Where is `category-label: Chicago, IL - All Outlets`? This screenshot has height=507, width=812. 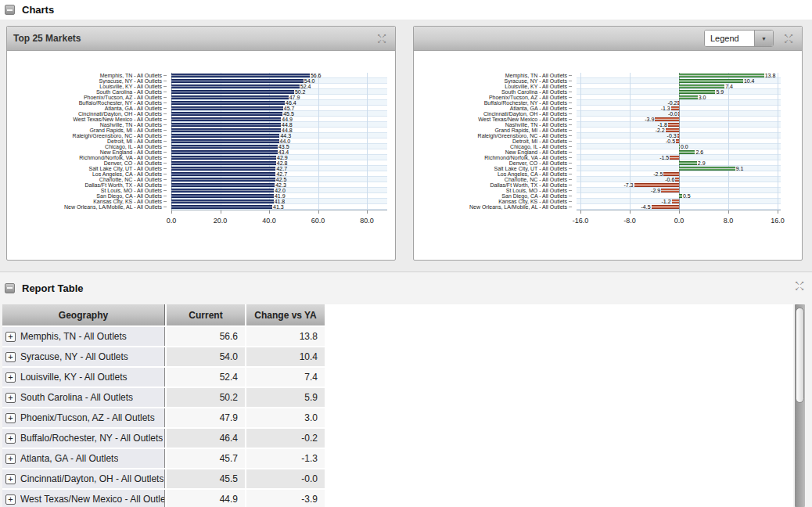
category-label: Chicago, IL - All Outlets is located at coordinates (87, 147).